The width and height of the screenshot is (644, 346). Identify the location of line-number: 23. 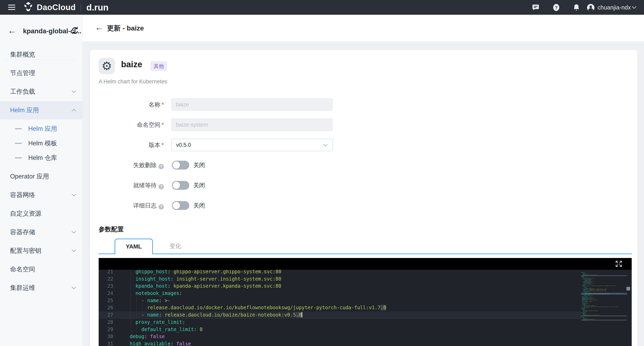
(106, 286).